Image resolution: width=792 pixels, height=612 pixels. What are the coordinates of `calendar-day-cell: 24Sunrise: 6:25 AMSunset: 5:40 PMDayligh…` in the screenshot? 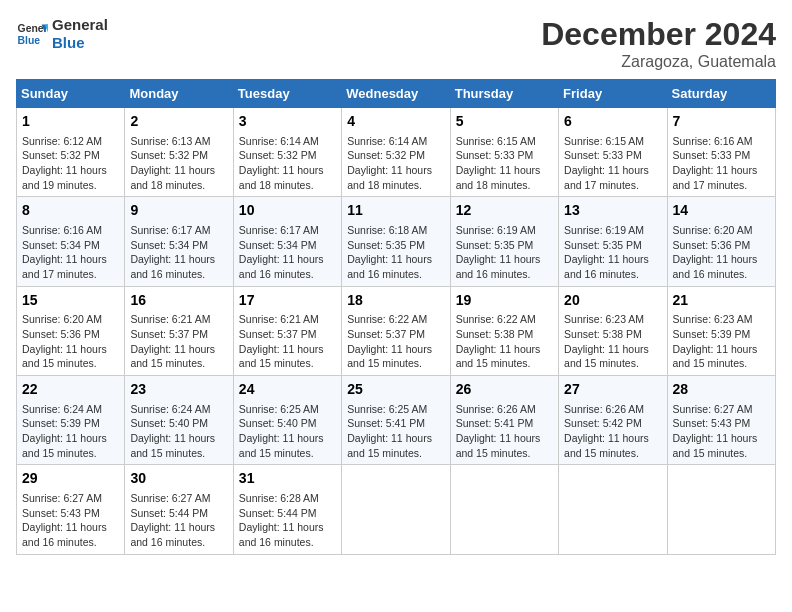 It's located at (287, 420).